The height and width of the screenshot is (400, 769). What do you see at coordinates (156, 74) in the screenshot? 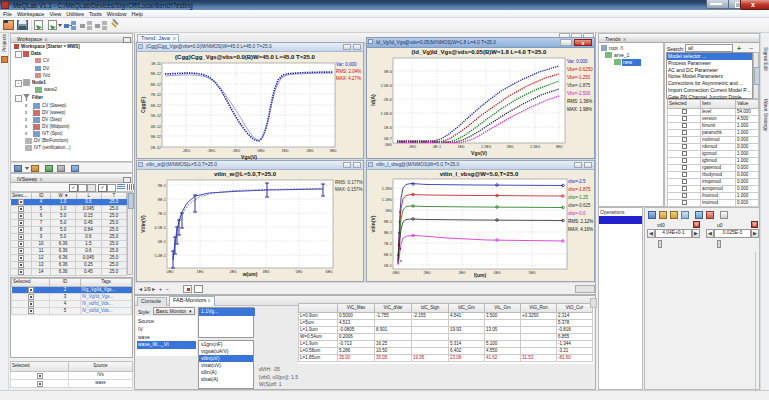
I see `svg-text: 9E-12` at bounding box center [156, 74].